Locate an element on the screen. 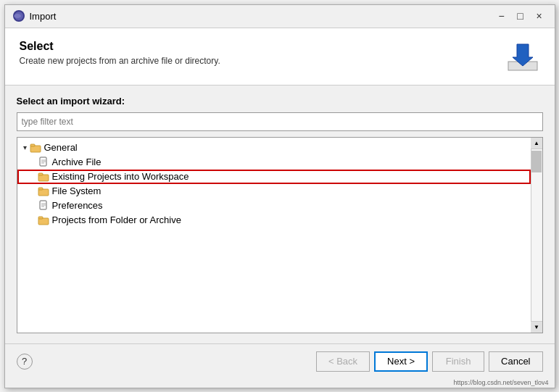 The height and width of the screenshot is (392, 559). scroll-thumb is located at coordinates (537, 162).